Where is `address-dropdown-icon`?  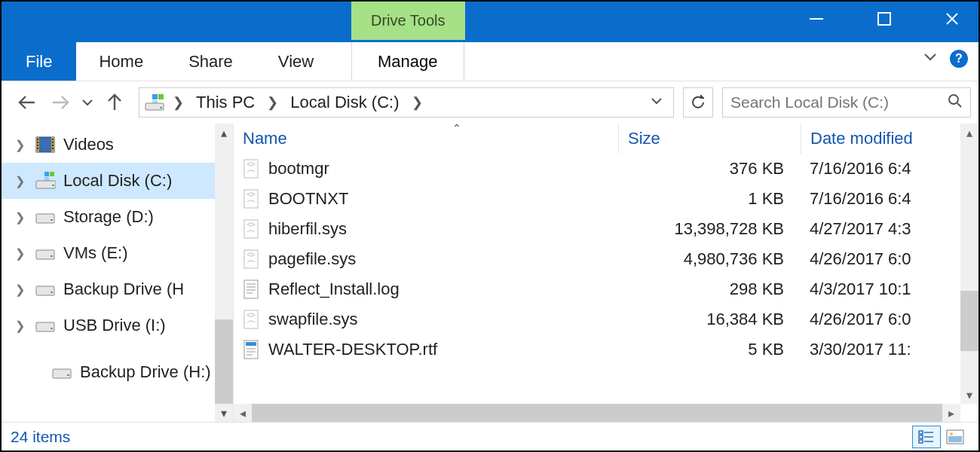
address-dropdown-icon is located at coordinates (657, 102).